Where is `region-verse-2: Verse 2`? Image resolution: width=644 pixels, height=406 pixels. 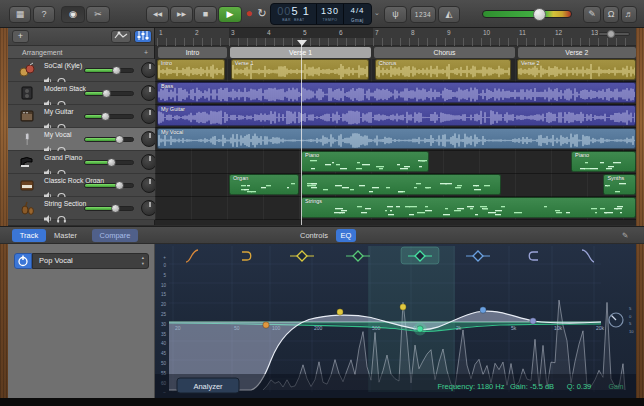
region-verse-2: Verse 2 is located at coordinates (576, 70).